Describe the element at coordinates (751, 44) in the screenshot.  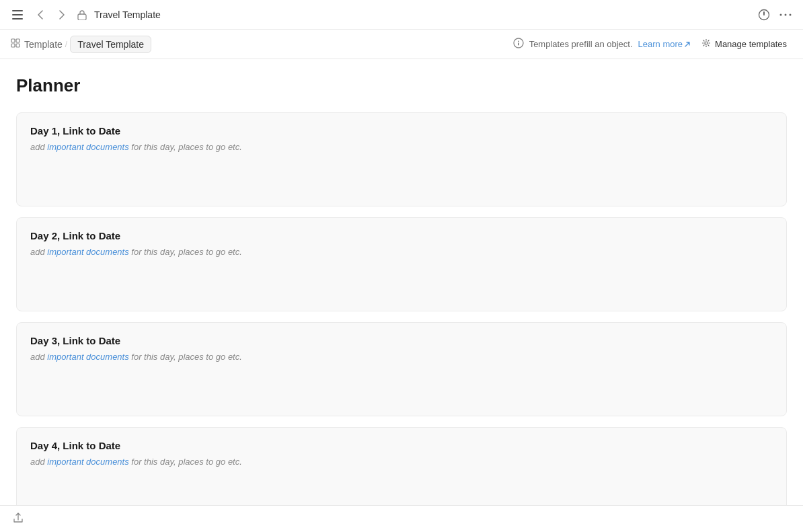
I see `manage-templates-label: Manage templates` at that location.